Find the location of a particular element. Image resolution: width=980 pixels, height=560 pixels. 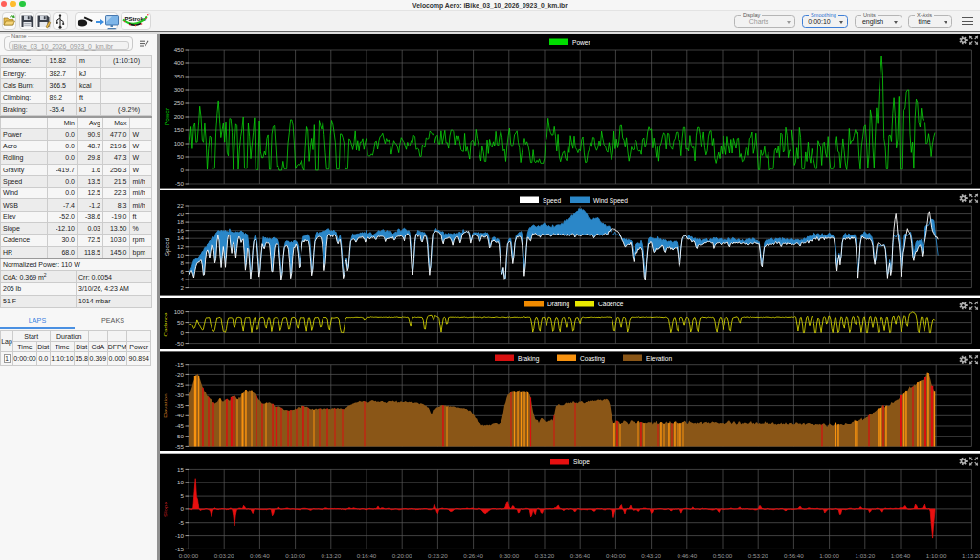

svg-text: 0:16:40 is located at coordinates (366, 555).